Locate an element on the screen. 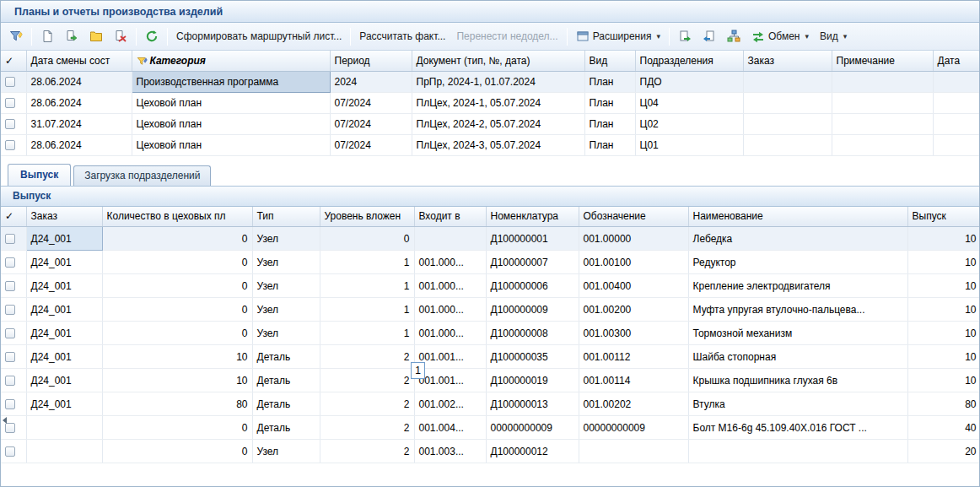  table-row: 0 Узел 2 001.003... Д100000012 20 is located at coordinates (491, 452).